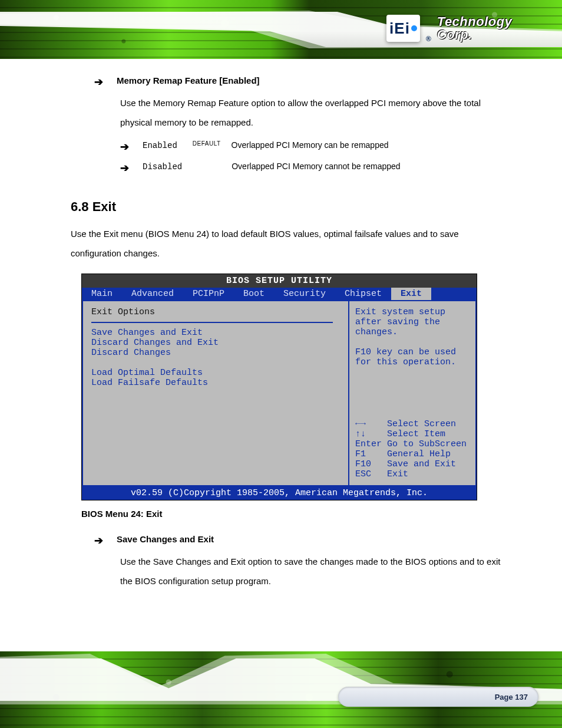  I want to click on option-help-text: Use the Save Changes and Exit option to …, so click(315, 571).